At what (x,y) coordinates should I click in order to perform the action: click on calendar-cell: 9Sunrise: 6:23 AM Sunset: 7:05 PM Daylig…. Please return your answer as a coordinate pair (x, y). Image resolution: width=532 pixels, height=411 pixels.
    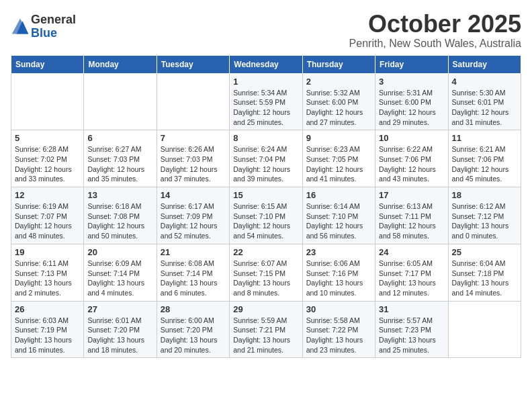
    Looking at the image, I should click on (339, 158).